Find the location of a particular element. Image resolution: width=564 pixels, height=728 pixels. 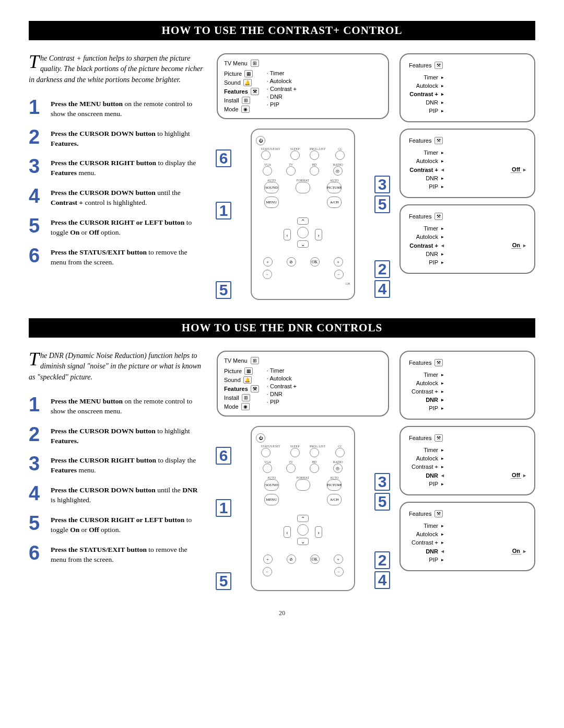

tv-main-menu: Picture ▦ Sound 🔔 Features ⚒ Install ⊞ M… is located at coordinates (241, 91).